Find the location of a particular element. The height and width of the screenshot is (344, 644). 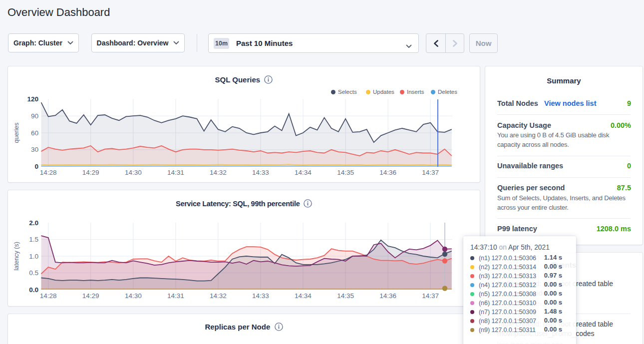

svg-text: 30 is located at coordinates (35, 150).